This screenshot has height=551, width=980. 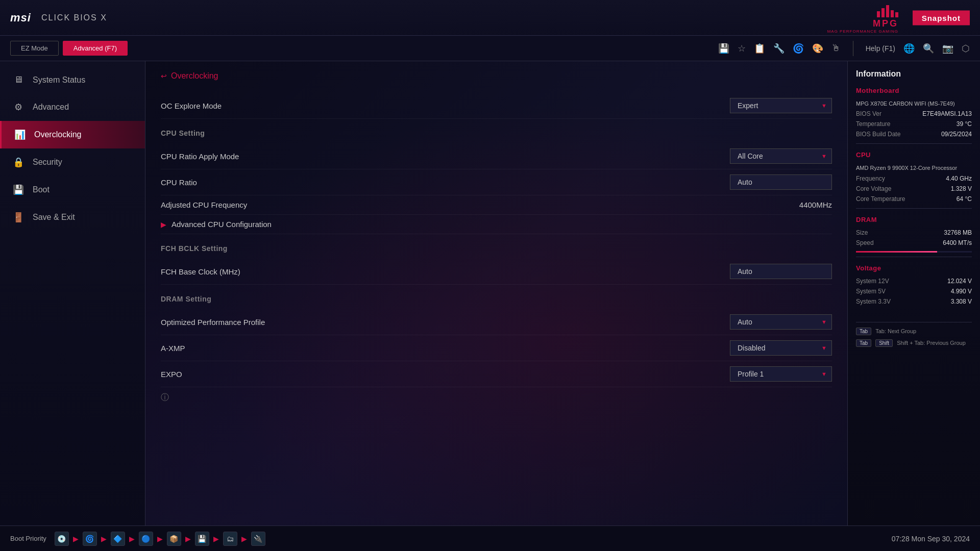 I want to click on sidebar-item-advanced: ⚙ Advanced, so click(x=72, y=107).